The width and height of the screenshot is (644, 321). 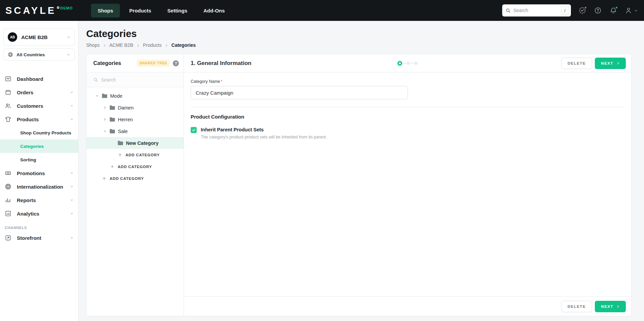 I want to click on sidebar-item-analytics: Analytics, so click(x=39, y=214).